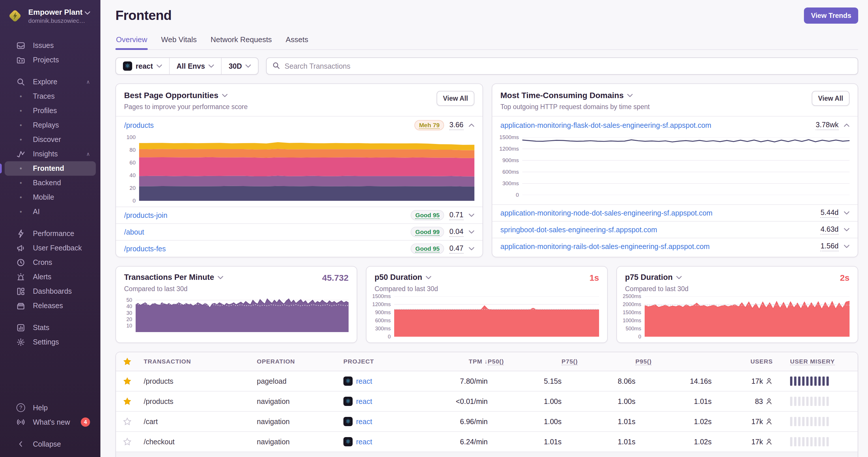 This screenshot has width=868, height=457. I want to click on sidebar-item-alerts: Alerts, so click(50, 277).